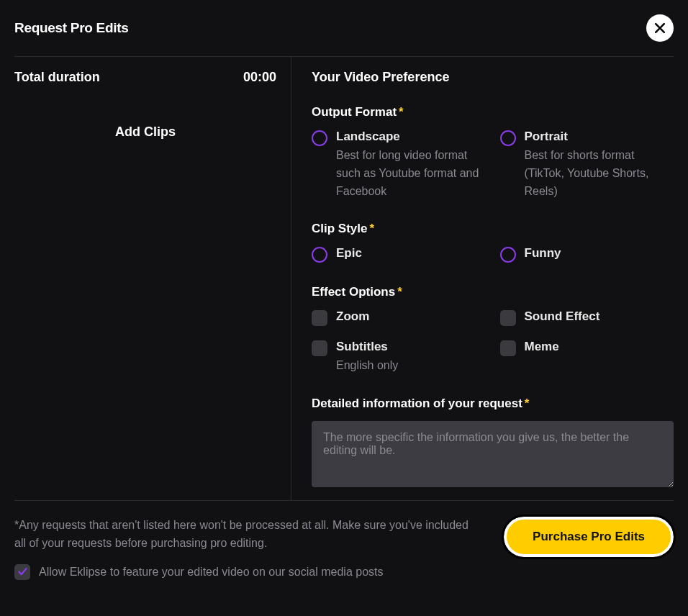 Image resolution: width=688 pixels, height=616 pixels. Describe the element at coordinates (411, 137) in the screenshot. I see `option-title: Landscape` at that location.